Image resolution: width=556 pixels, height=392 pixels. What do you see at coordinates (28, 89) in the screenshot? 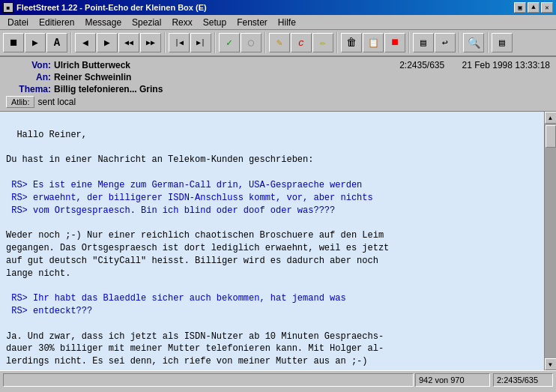
I see `thema-label: Thema:` at bounding box center [28, 89].